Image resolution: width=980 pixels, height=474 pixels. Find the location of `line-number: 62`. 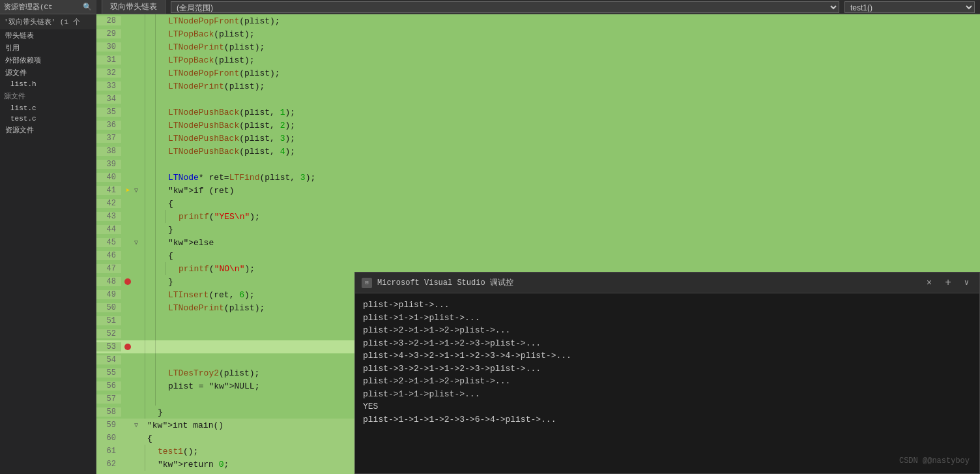

line-number: 62 is located at coordinates (109, 464).